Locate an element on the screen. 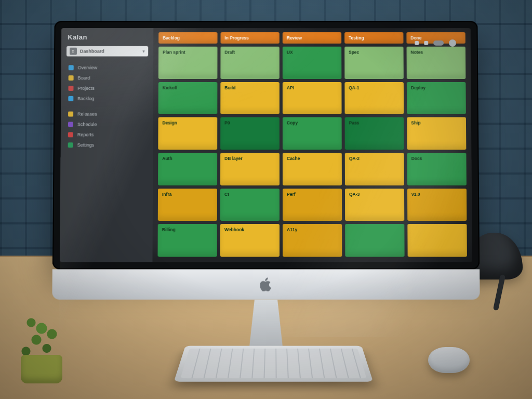  board-card: Billing is located at coordinates (188, 240).